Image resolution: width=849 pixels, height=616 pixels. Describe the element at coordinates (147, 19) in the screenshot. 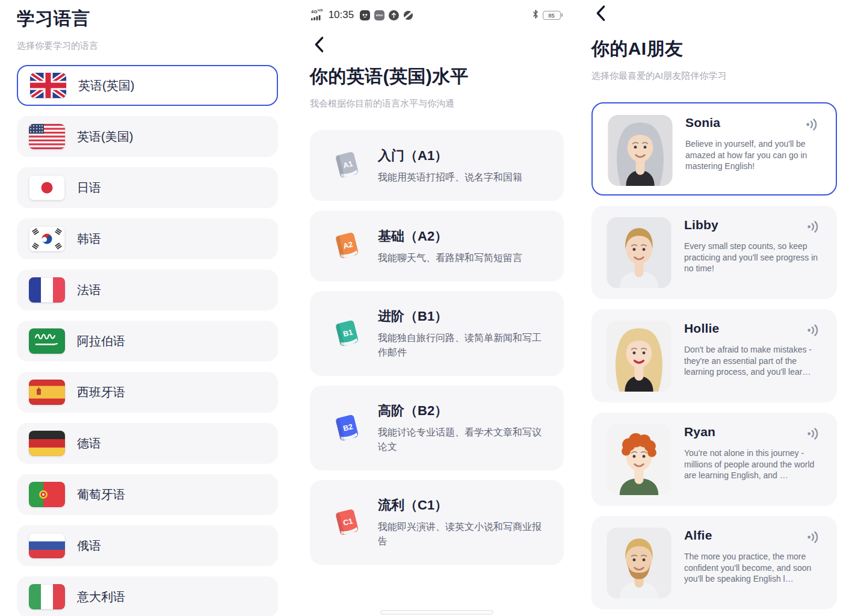

I see `page-title-languages: 学习语言` at that location.